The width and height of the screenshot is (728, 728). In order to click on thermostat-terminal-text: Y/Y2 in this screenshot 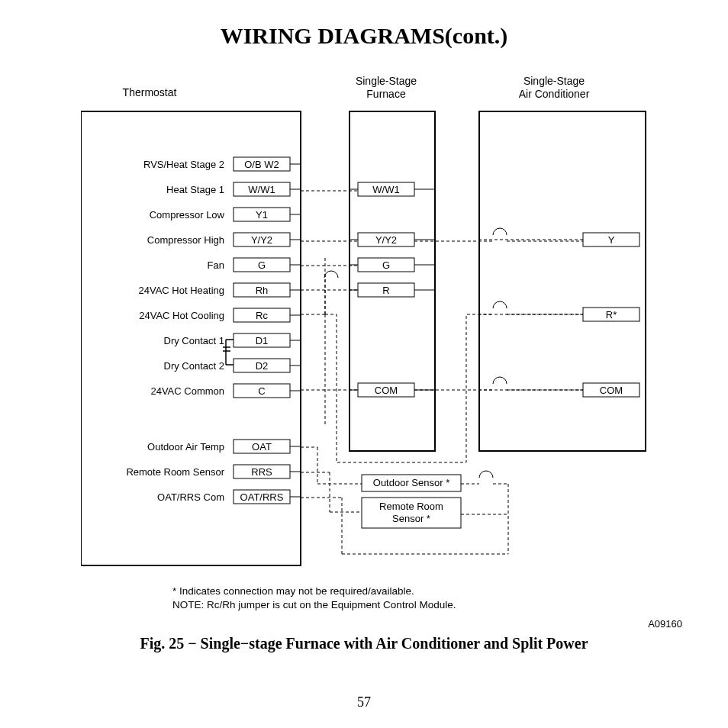, I will do `click(262, 240)`.